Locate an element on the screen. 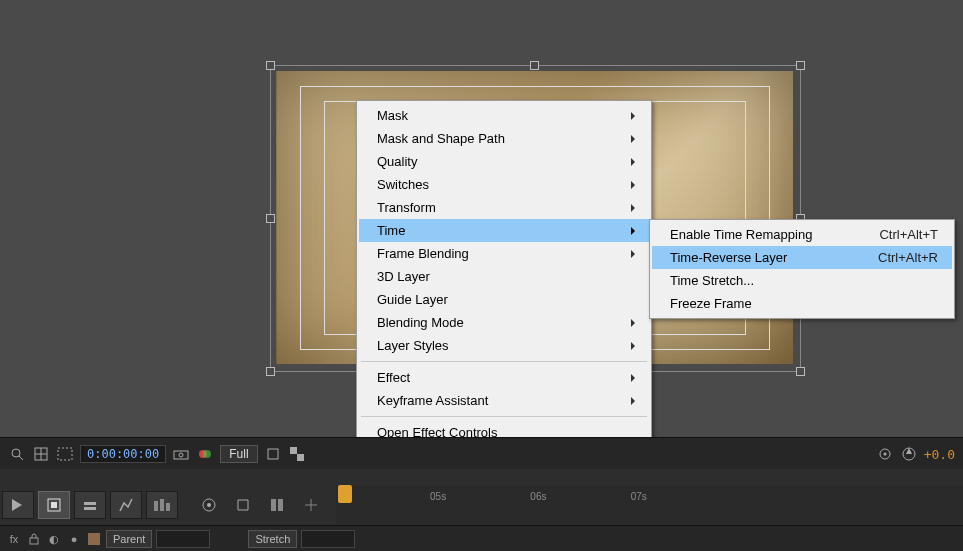 This screenshot has height=551, width=963. submenu-label: Freeze Frame is located at coordinates (711, 304).